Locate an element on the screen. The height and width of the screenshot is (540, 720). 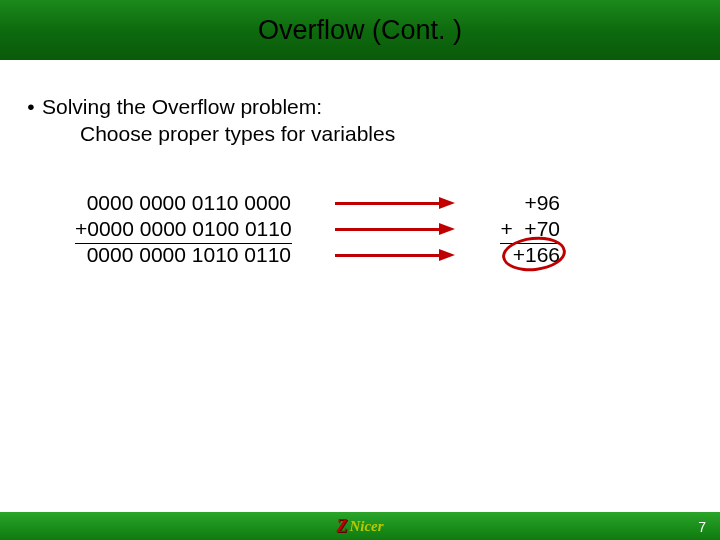
bullet-sub-text: Choose proper types for variables is located at coordinates (390, 134).